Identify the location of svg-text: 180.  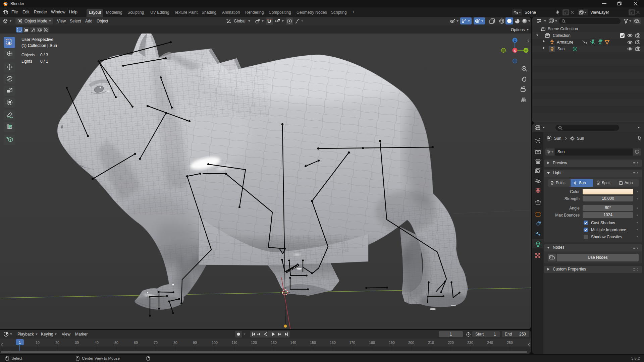
(372, 343).